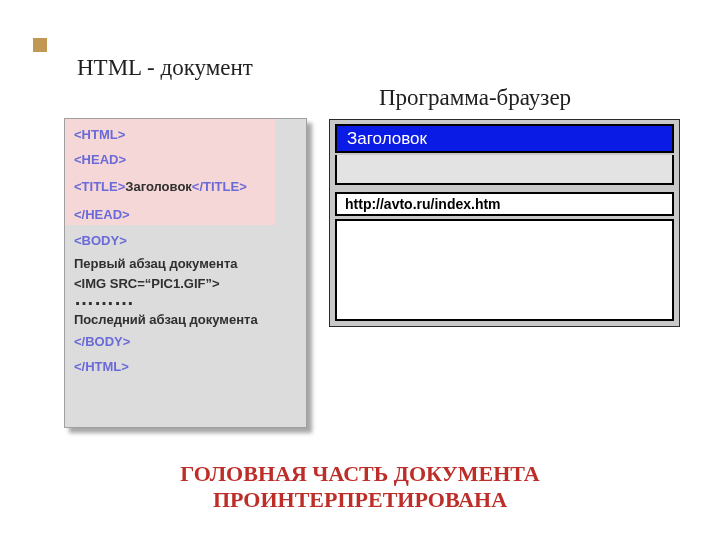 Image resolution: width=720 pixels, height=540 pixels. Describe the element at coordinates (156, 264) in the screenshot. I see `code-line-first-para: Первый абзац документа` at that location.